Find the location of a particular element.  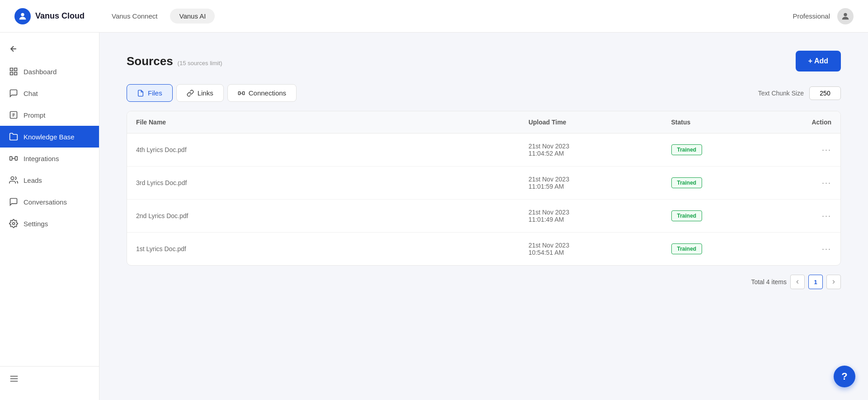

sidebar-item-conversations: Conversations is located at coordinates (50, 202).